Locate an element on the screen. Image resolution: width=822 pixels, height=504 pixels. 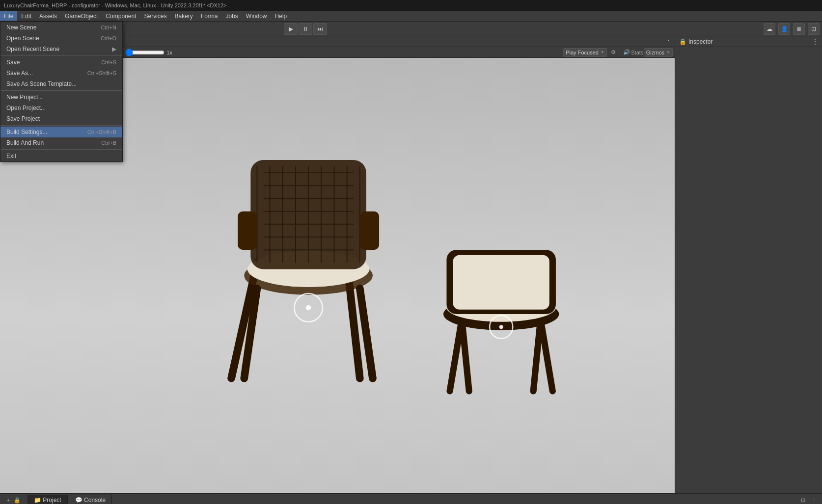
step-button: ⏭ is located at coordinates (320, 29).